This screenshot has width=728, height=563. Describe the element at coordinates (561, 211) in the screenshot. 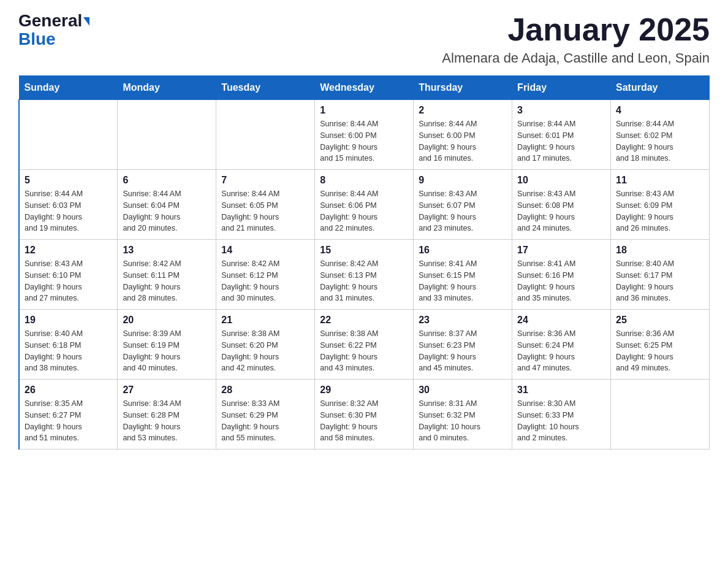

I see `day-info: Sunrise: 8:43 AM Sunset: 6:08 PM Dayligh…` at that location.